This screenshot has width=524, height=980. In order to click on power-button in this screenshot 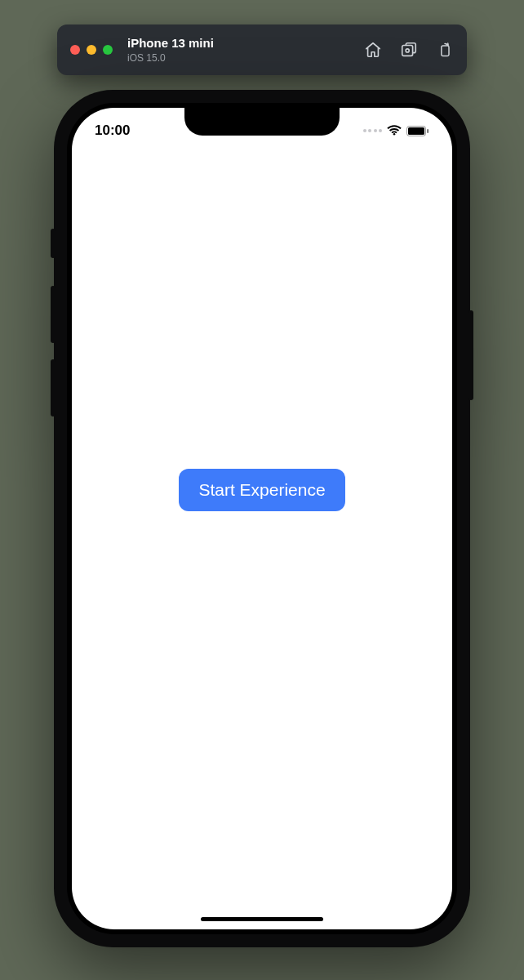, I will do `click(471, 355)`.